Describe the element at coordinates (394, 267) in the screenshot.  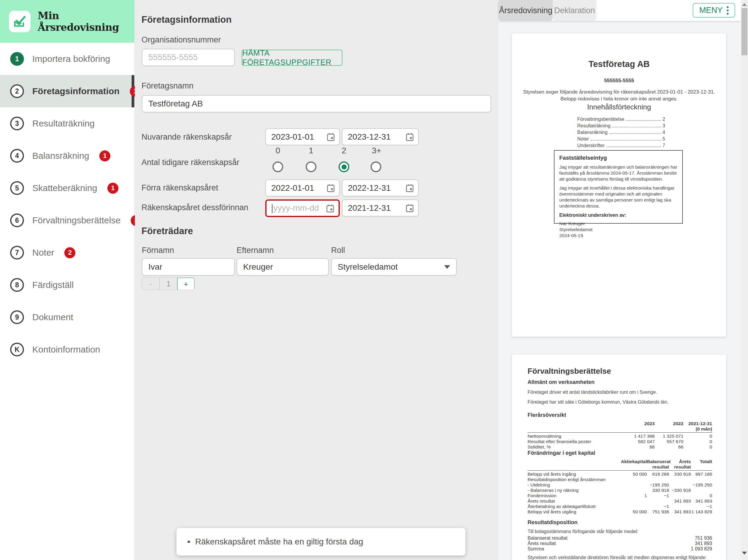
I see `role-select: Styrelseledamot` at that location.